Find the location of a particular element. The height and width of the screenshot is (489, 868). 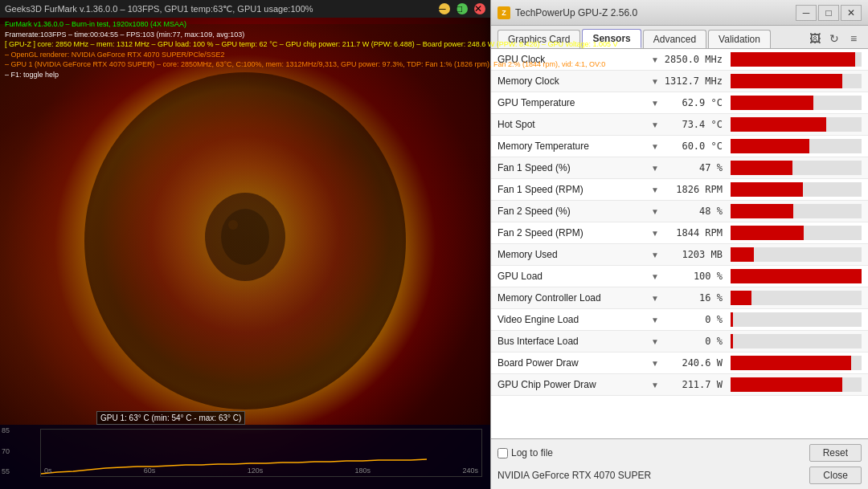

sensor-row: Bus Interface Load▼0 % is located at coordinates (680, 342).